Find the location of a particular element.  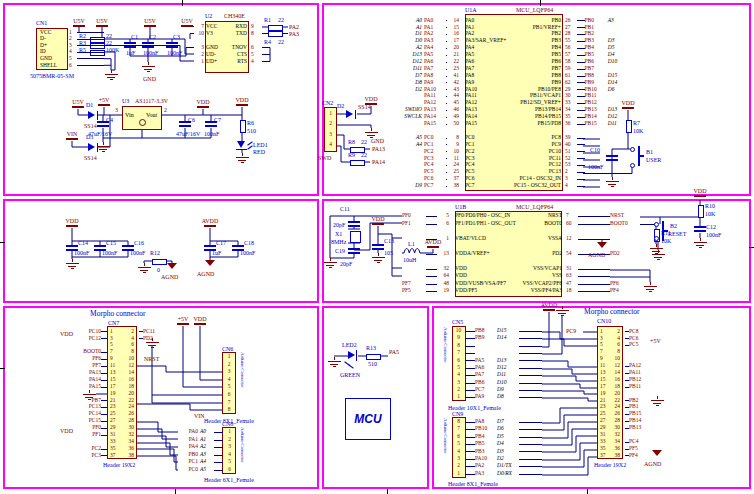

field-n: PC3 is located at coordinates (435, 159).